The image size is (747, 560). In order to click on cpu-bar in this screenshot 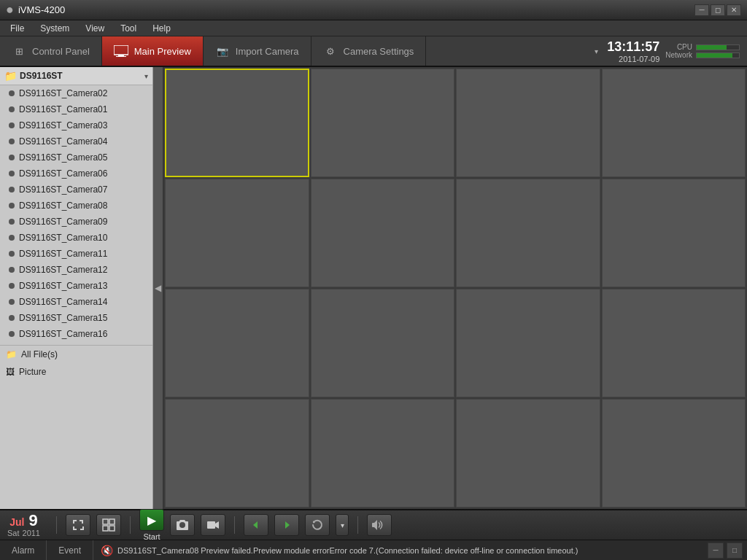, I will do `click(718, 47)`.